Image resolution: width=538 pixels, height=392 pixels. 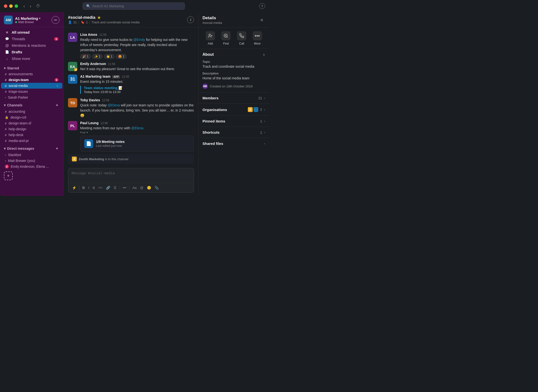 What do you see at coordinates (89, 188) in the screenshot?
I see `italic-button: I` at bounding box center [89, 188].